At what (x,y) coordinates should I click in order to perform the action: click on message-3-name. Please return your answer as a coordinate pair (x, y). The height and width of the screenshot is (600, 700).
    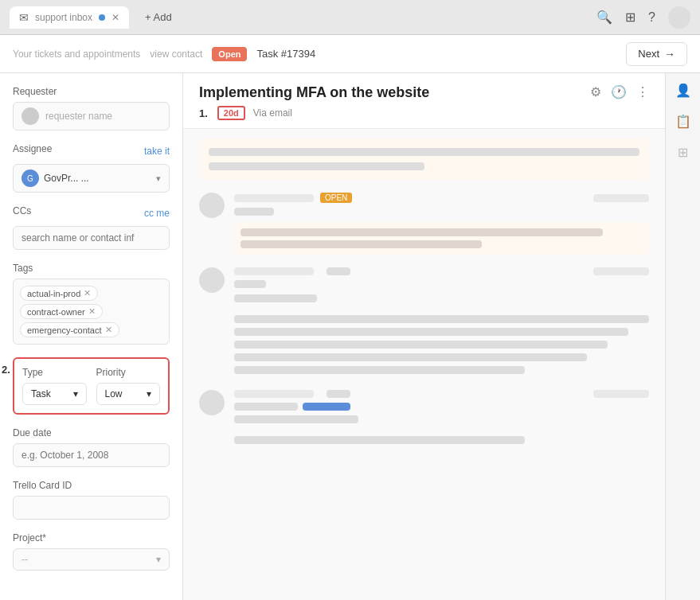
    Looking at the image, I should click on (274, 271).